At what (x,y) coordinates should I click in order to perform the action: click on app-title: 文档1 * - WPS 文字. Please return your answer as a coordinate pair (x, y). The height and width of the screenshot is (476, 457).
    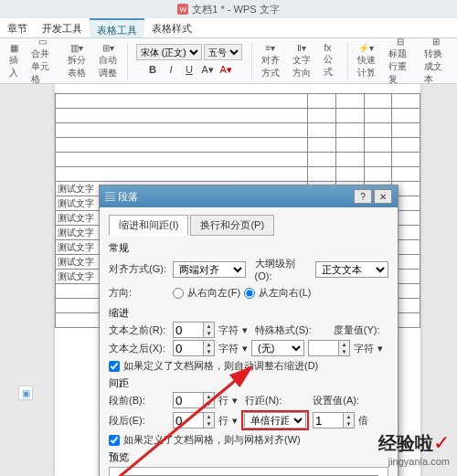
    Looking at the image, I should click on (236, 9).